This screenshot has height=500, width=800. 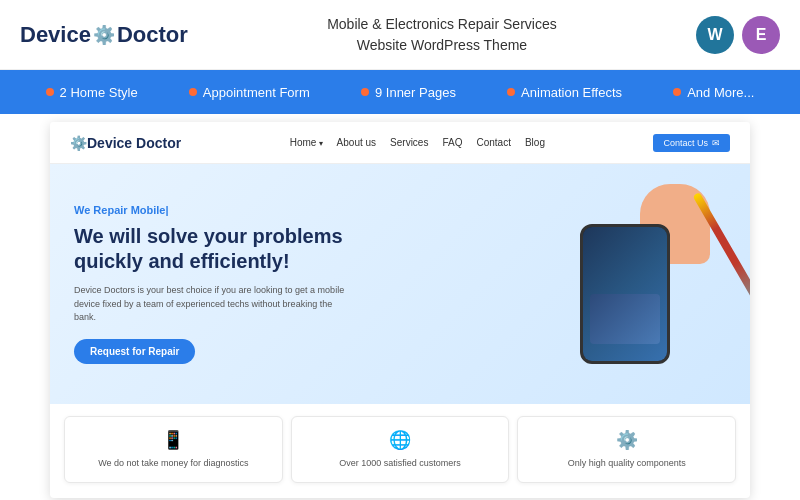 What do you see at coordinates (409, 142) in the screenshot?
I see `nav-services: Services` at bounding box center [409, 142].